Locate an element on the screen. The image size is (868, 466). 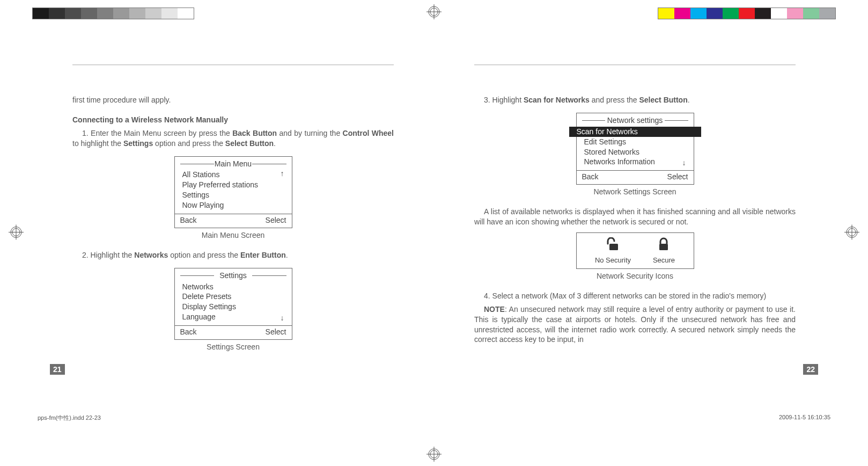
settings-screen: Settings Networks Delete Presets Display… is located at coordinates (233, 304).